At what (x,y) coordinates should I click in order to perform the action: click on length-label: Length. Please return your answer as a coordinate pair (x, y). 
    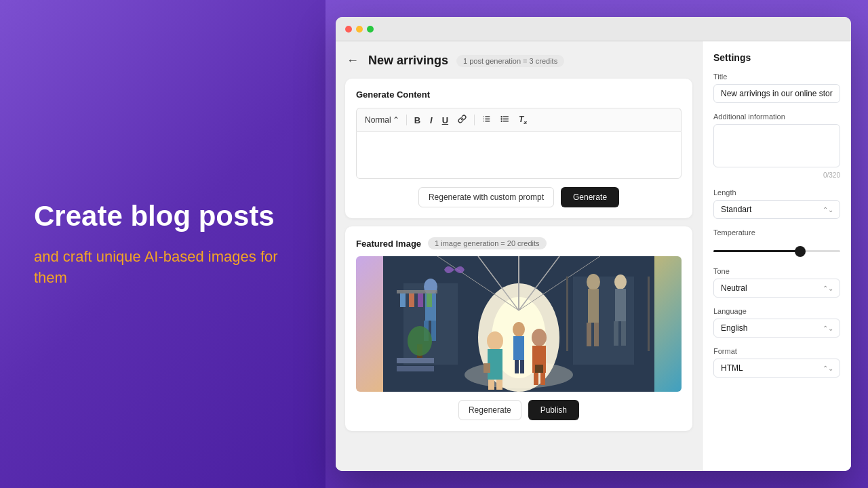
    Looking at the image, I should click on (777, 192).